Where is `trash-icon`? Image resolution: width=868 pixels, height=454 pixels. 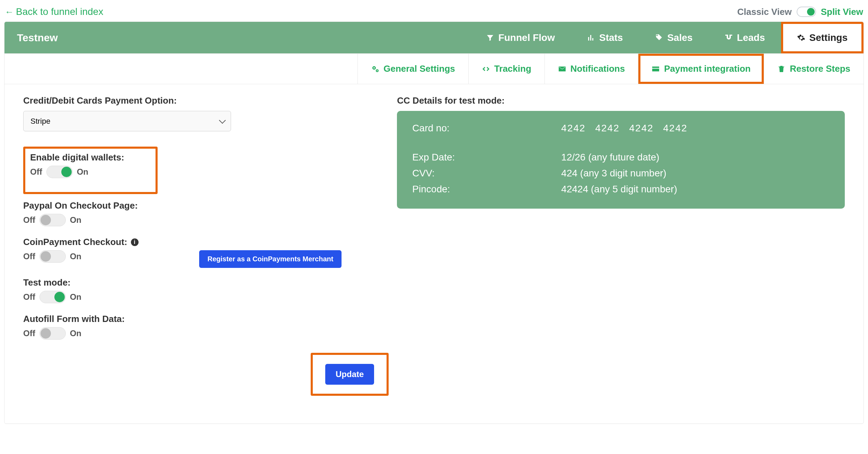
trash-icon is located at coordinates (781, 69).